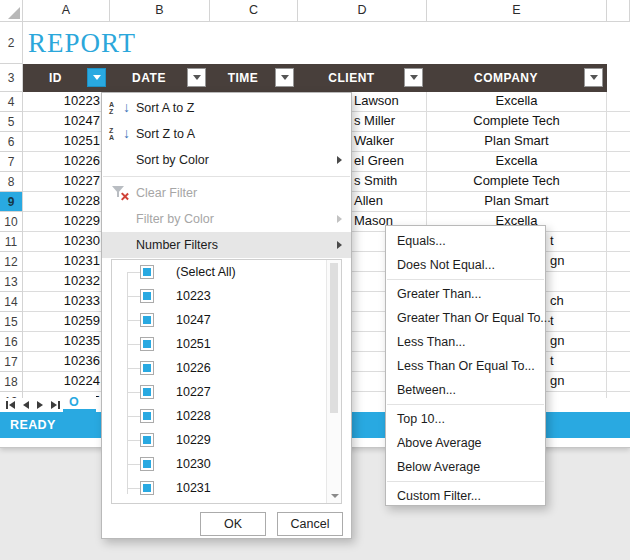  What do you see at coordinates (618, 202) in the screenshot?
I see `cell-extra` at bounding box center [618, 202].